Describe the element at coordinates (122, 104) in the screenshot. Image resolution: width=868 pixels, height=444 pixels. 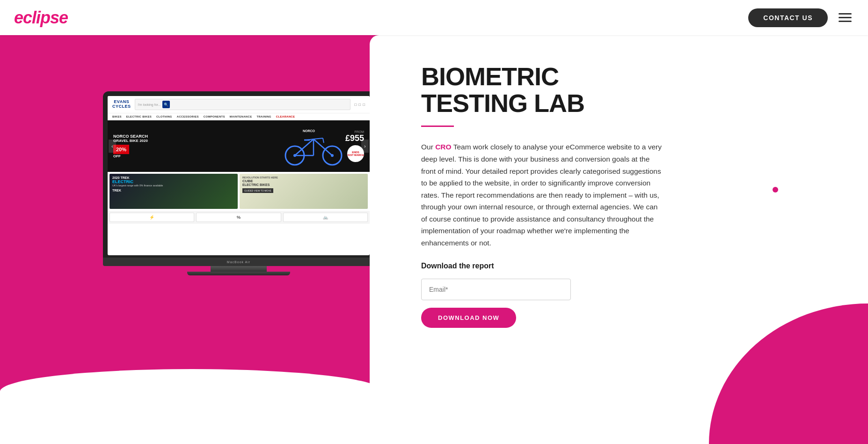
I see `evans-logo: EVANS CYCLES` at that location.